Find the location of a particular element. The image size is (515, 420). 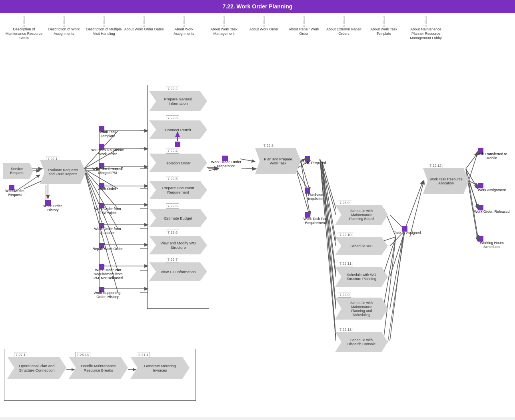

page-title: 7.22. Work Order Planning is located at coordinates (258, 6).